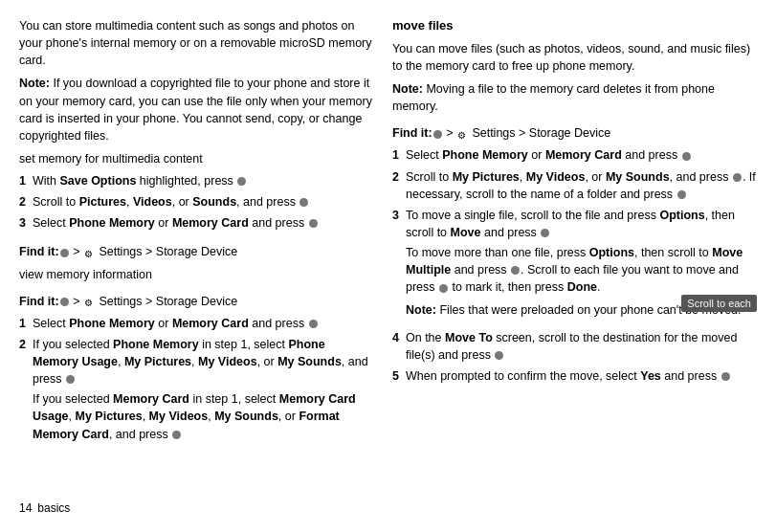 The width and height of the screenshot is (776, 532). Describe the element at coordinates (574, 186) in the screenshot. I see `list-item: 2Scroll to My Pictures, My Videos, or My…` at that location.